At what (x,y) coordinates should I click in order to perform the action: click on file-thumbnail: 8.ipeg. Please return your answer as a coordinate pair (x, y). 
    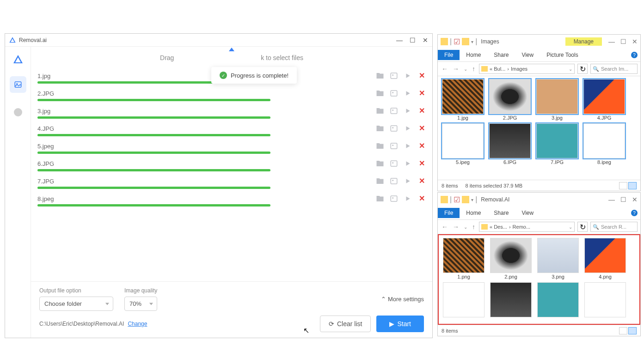
    Looking at the image, I should click on (604, 144).